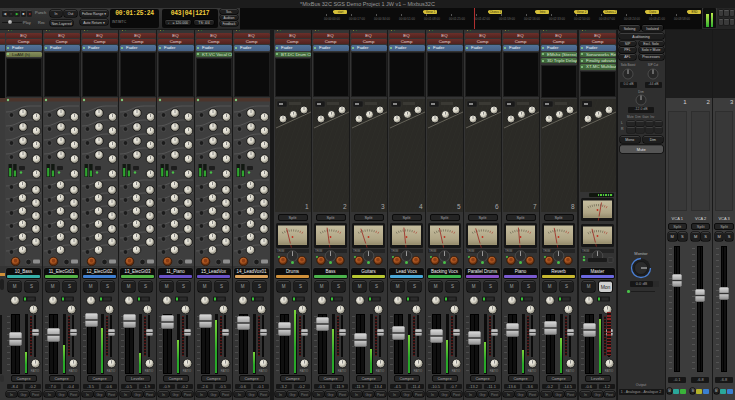 The image size is (735, 400). I want to click on svg-text: 1, so click(306, 206).